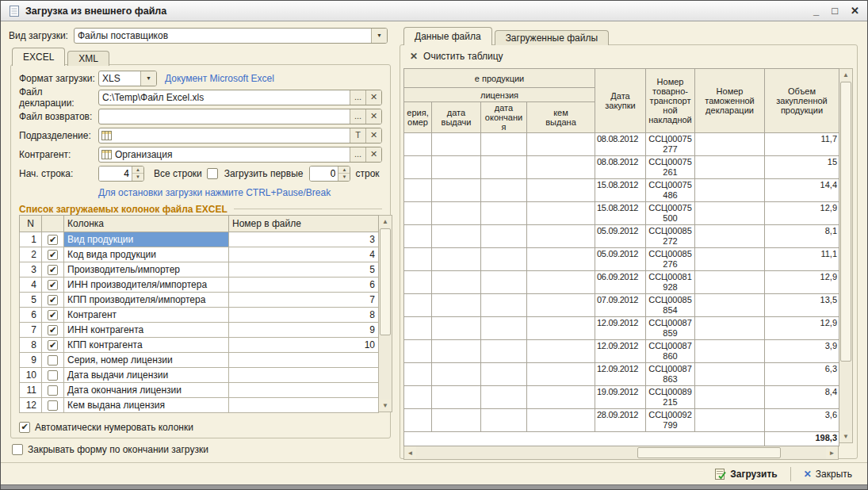  Describe the element at coordinates (147, 360) in the screenshot. I see `column-name-cell: Серия, номер лицензии` at that location.